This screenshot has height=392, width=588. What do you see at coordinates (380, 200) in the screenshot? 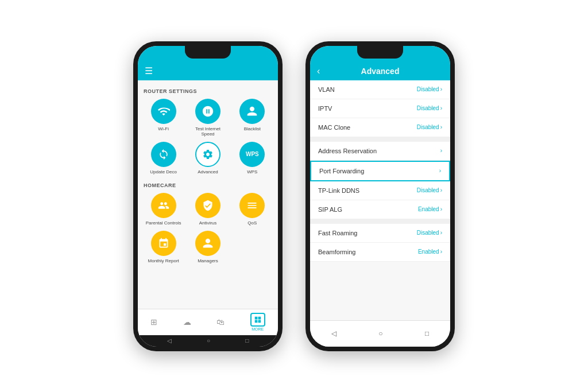
I see `phone2-content: VLAN Disabled › IPTV Disabled ›` at bounding box center [380, 200].